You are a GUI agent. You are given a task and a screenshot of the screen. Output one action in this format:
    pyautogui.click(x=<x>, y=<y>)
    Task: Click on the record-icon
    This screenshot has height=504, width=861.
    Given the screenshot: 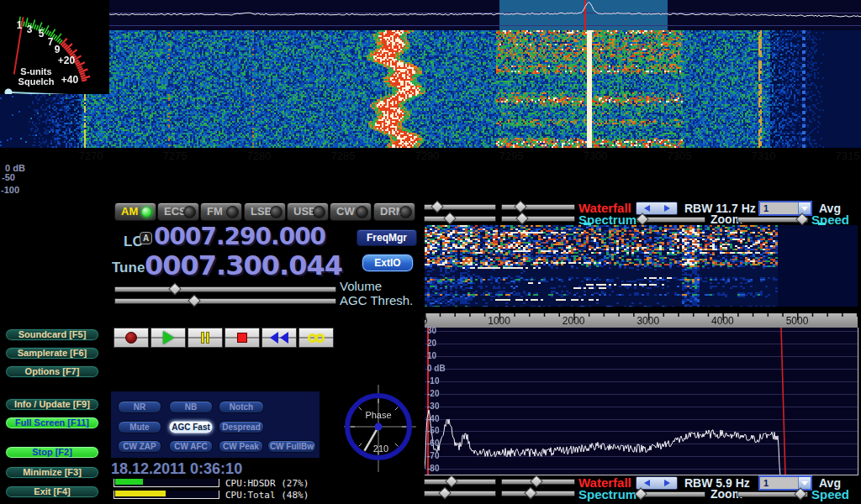 What is the action you would take?
    pyautogui.click(x=131, y=338)
    